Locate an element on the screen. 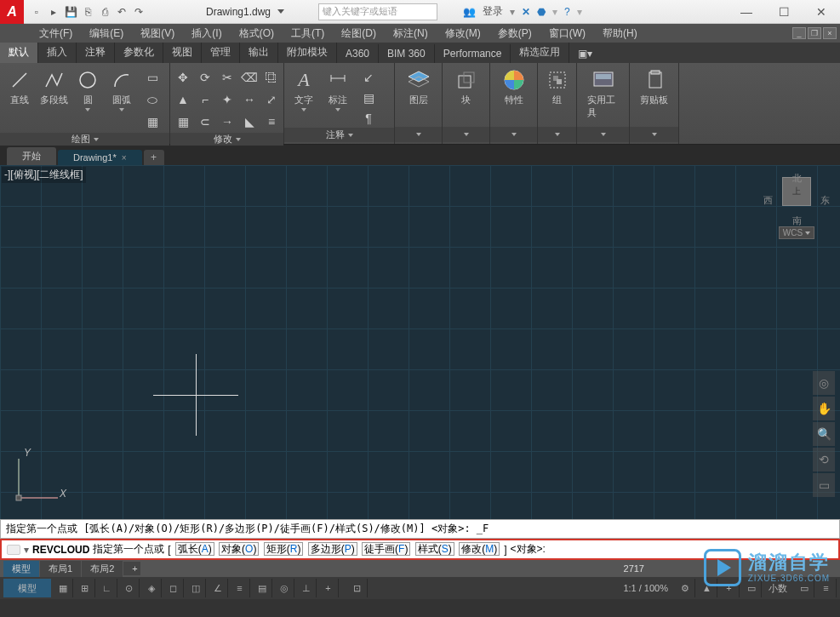 Image resolution: width=840 pixels, height=617 pixels. menu-view: 视图(V) is located at coordinates (157, 33).